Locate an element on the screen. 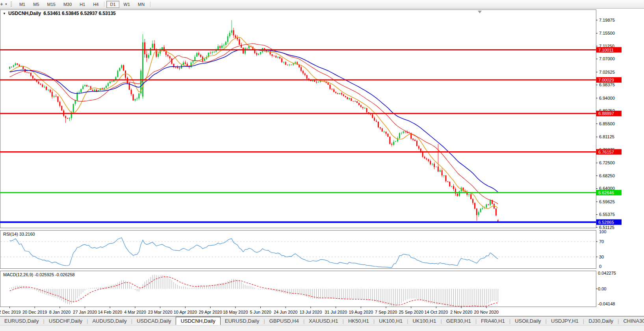 This screenshot has width=644, height=331. tab-dj30-daily: DJ30,Daily is located at coordinates (601, 321).